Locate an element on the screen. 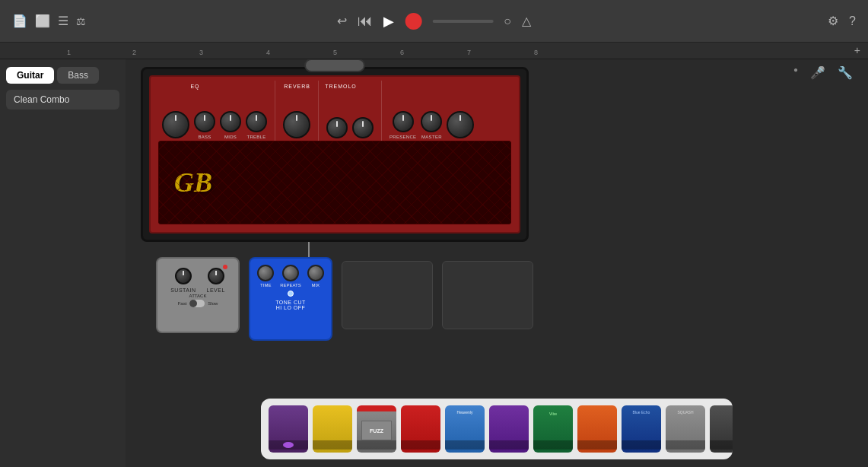 The height and width of the screenshot is (467, 868). tone-cut-label: TONE CUT is located at coordinates (291, 303).